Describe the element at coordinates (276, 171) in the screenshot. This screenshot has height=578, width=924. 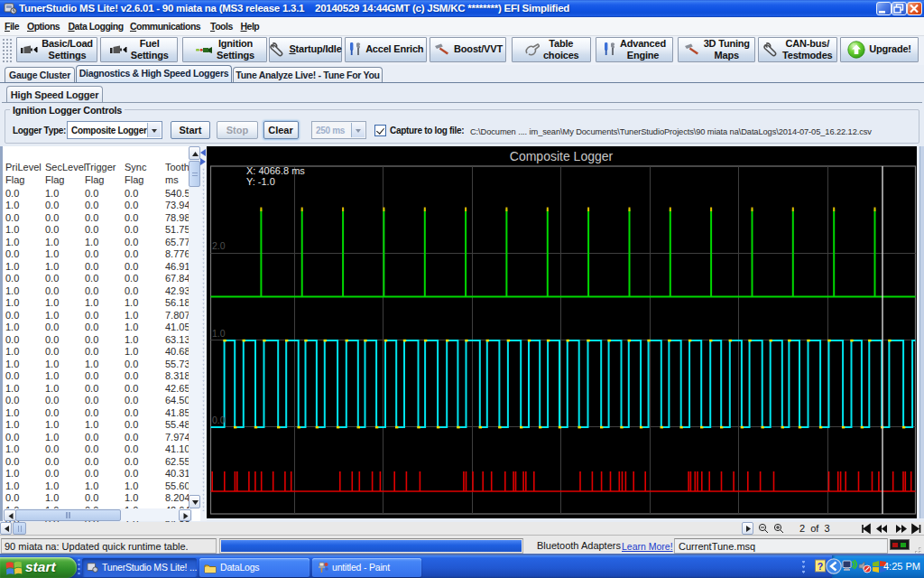
I see `svg-text: X: 4066.8 ms` at that location.